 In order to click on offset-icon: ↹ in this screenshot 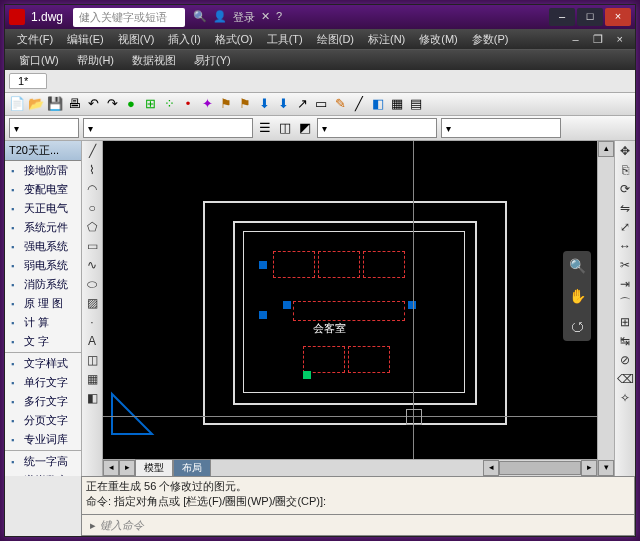, I will do `click(625, 341)`.